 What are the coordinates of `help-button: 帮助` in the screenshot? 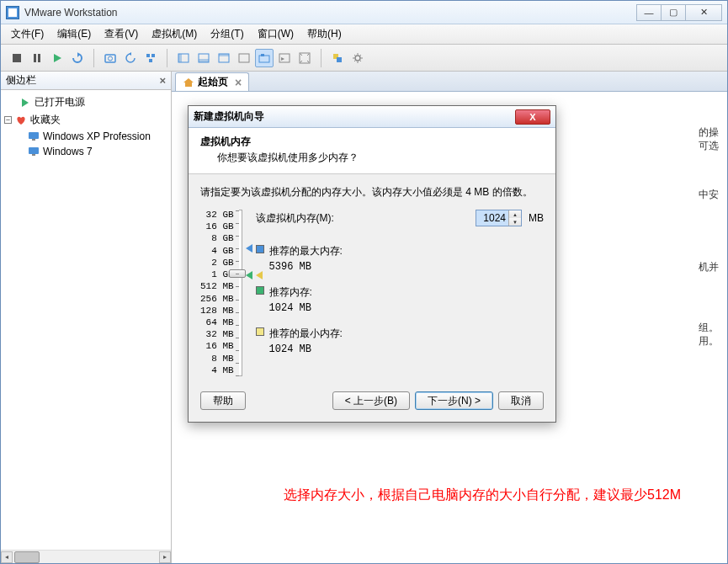 It's located at (223, 401).